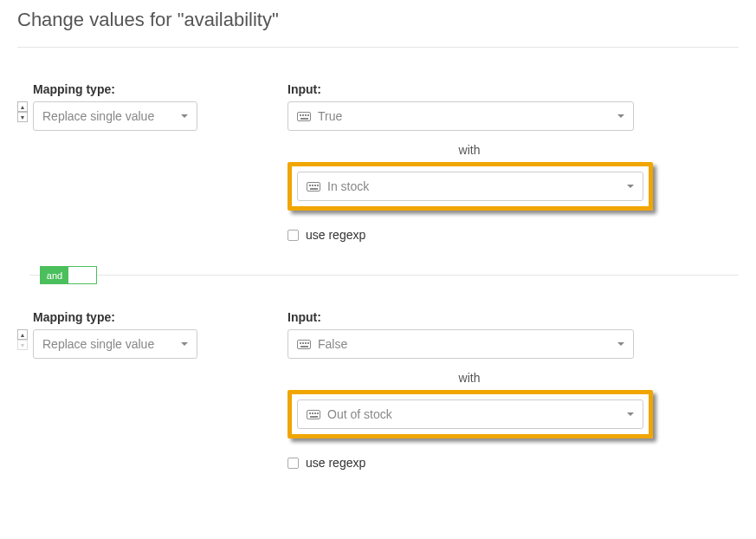 This screenshot has width=756, height=539. What do you see at coordinates (470, 414) in the screenshot?
I see `highlight-frame: Out of stock` at bounding box center [470, 414].